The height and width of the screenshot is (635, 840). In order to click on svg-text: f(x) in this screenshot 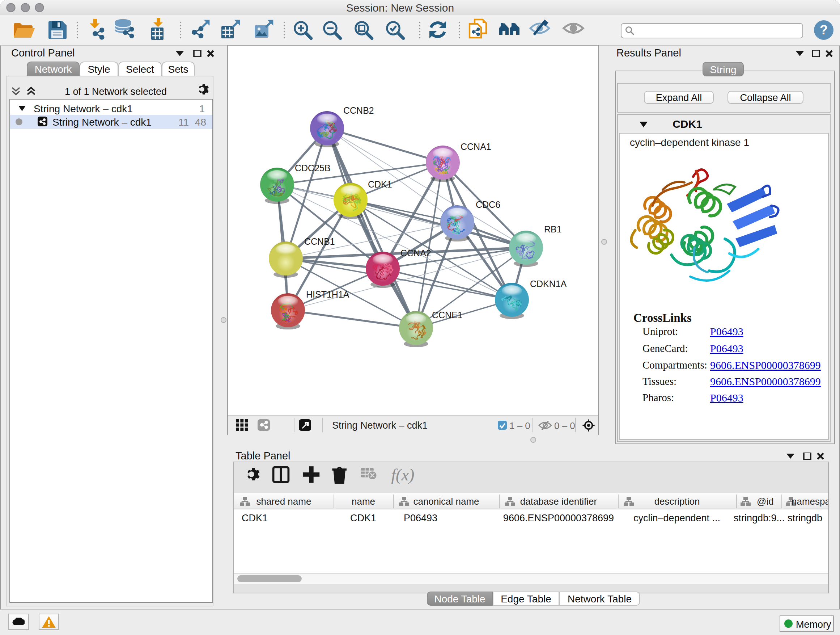, I will do `click(403, 475)`.